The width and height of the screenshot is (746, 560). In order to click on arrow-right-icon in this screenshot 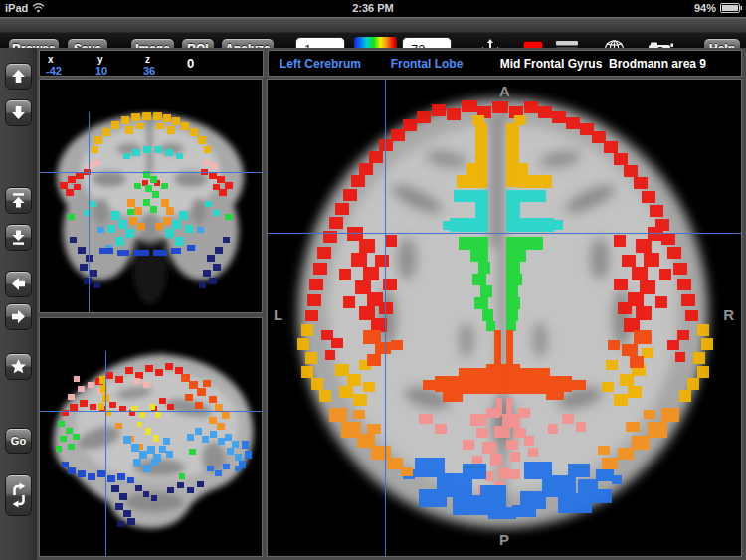, I will do `click(18, 316)`.